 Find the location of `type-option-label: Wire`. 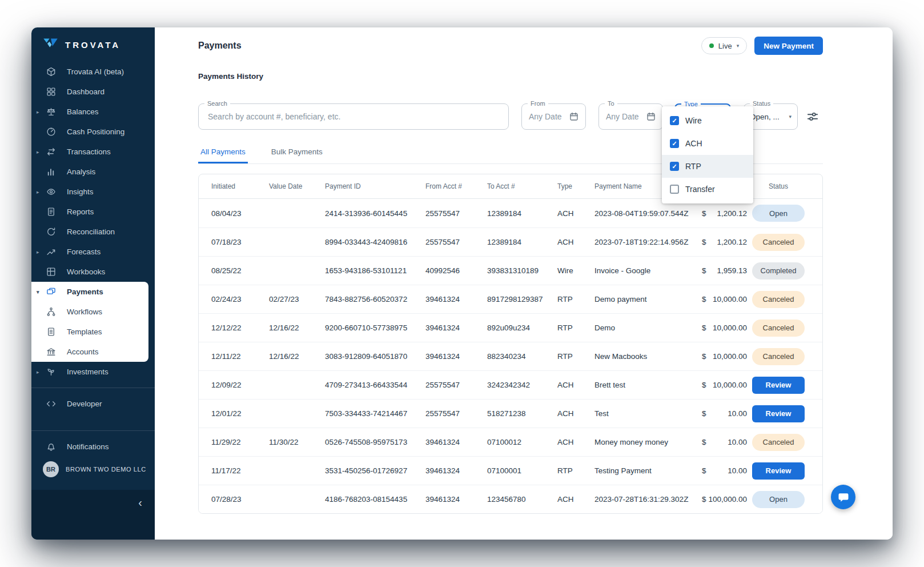

type-option-label: Wire is located at coordinates (693, 121).